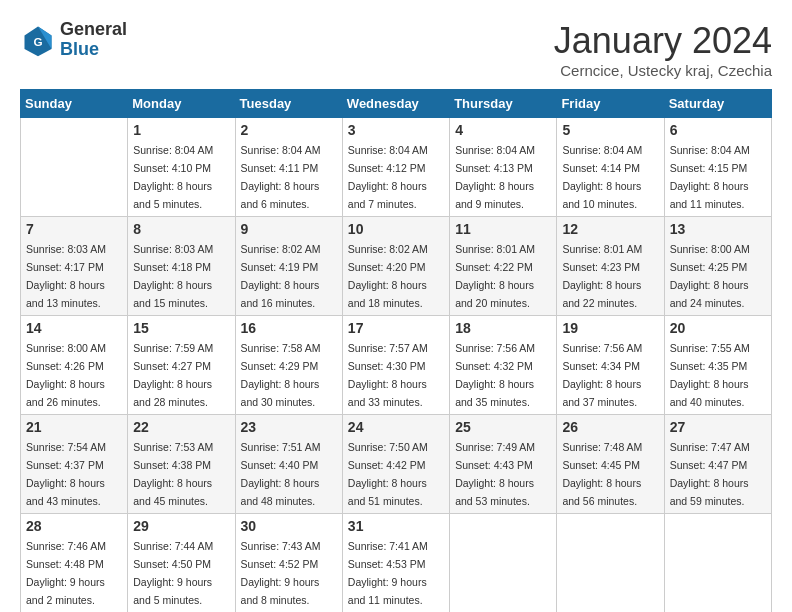 Image resolution: width=792 pixels, height=612 pixels. Describe the element at coordinates (173, 375) in the screenshot. I see `cell-info: Sunrise: 7:59 AMSunset: 4:27 PMDaylight:…` at that location.